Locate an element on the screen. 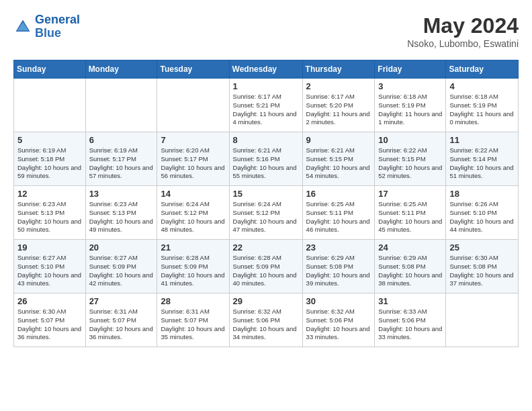 This screenshot has width=532, height=411. day-number: 30 is located at coordinates (339, 301).